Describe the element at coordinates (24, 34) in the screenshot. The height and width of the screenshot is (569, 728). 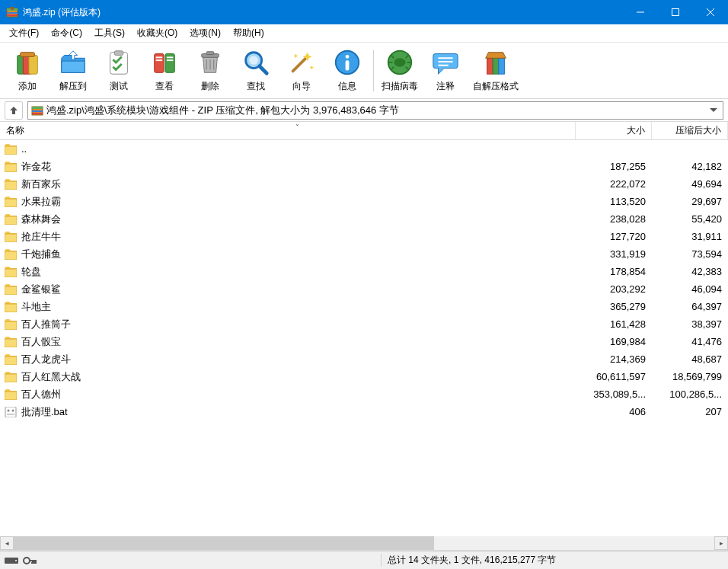
I see `menu-file: 文件(F)` at that location.